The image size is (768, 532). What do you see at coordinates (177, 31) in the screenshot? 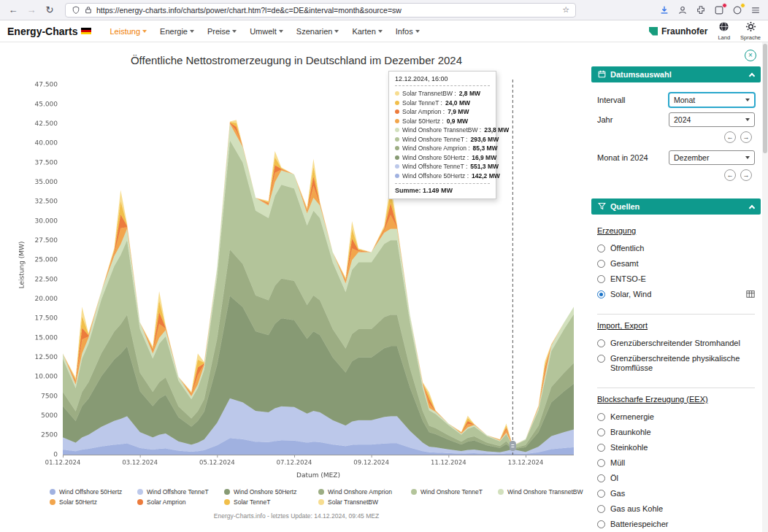
I see `nav-item-energie: Energie` at bounding box center [177, 31].